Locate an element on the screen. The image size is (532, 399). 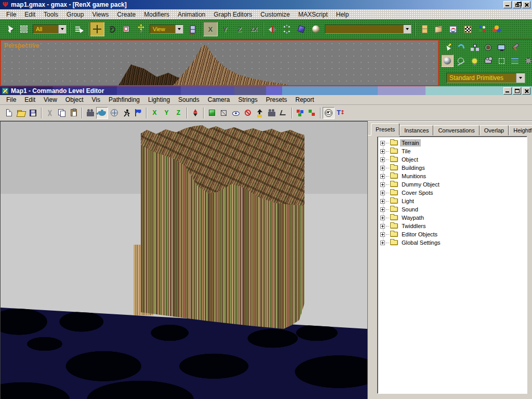
tab-presets: Presets is located at coordinates (385, 129).